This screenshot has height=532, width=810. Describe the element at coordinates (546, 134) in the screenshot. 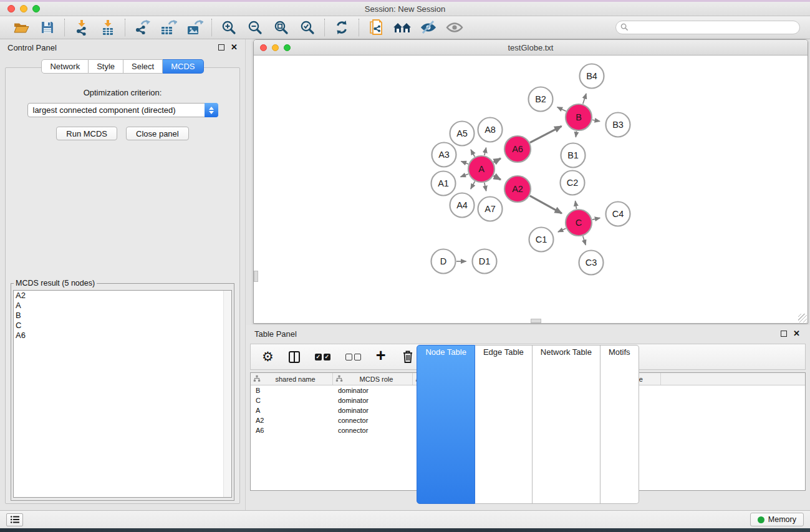

I see `edge-A6-B` at that location.